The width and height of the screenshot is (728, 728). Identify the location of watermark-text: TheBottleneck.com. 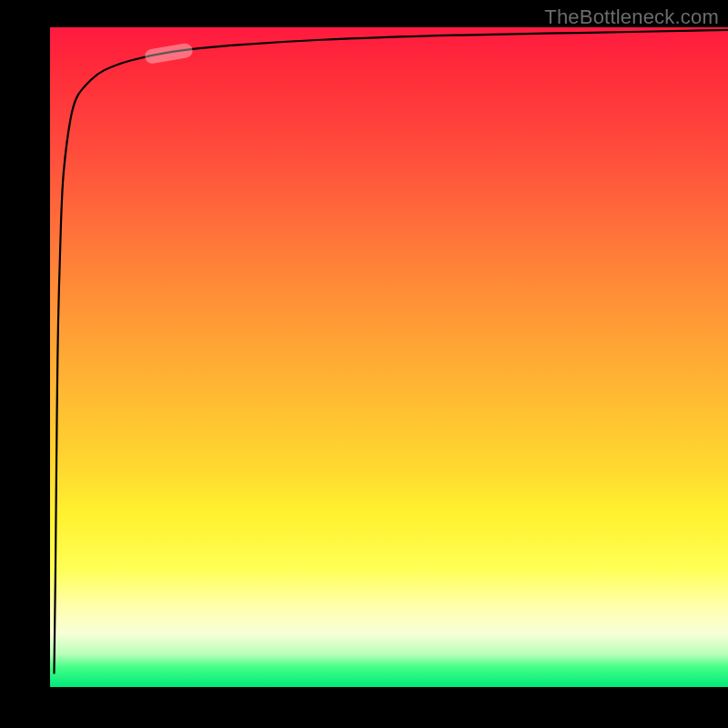
(632, 17).